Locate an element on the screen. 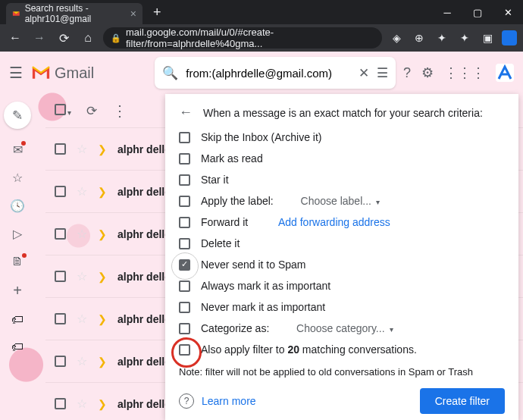 The image size is (523, 420). add-forwarding-link: Add forwarding address is located at coordinates (334, 222).